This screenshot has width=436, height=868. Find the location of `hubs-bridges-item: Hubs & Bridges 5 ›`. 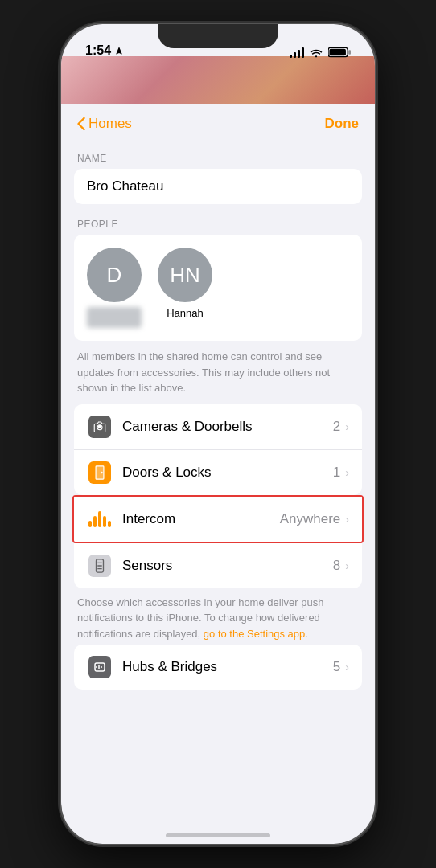

hubs-bridges-item: Hubs & Bridges 5 › is located at coordinates (218, 667).